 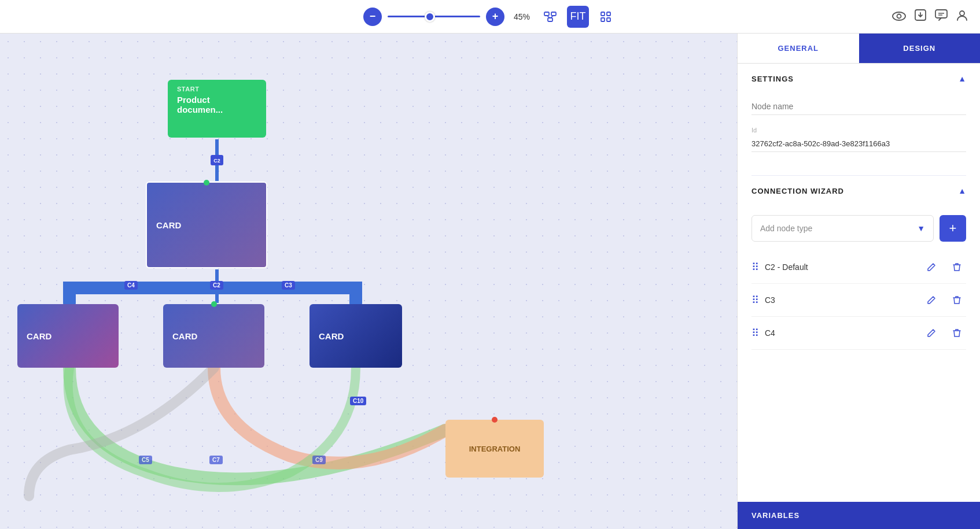 I want to click on connection-dot-integration, so click(x=495, y=420).